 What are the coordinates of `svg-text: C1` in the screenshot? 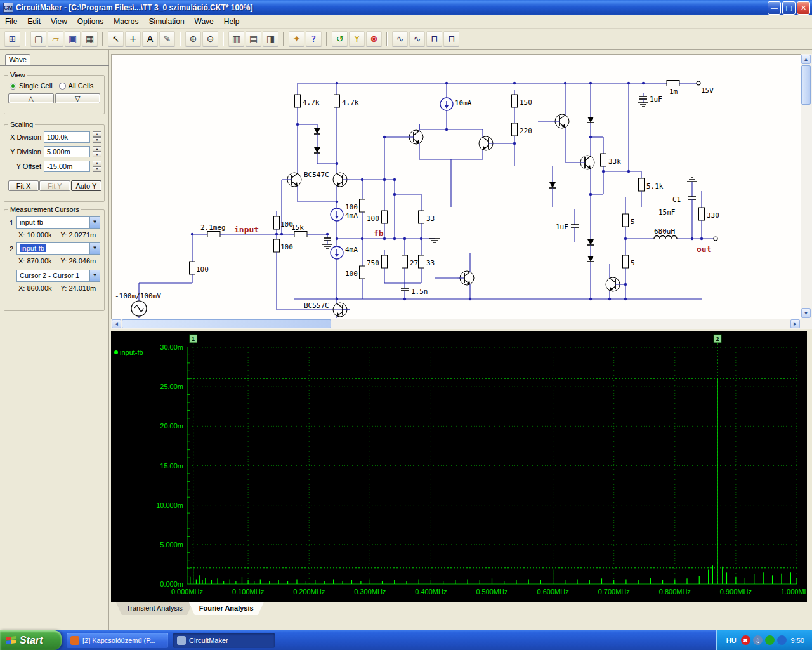 It's located at (676, 199).